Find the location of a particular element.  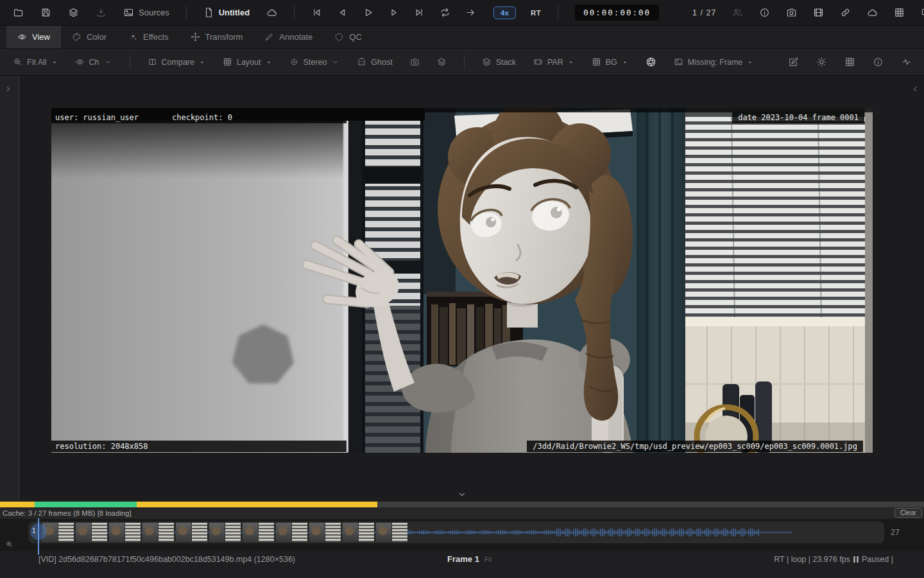

layers-button is located at coordinates (73, 13).